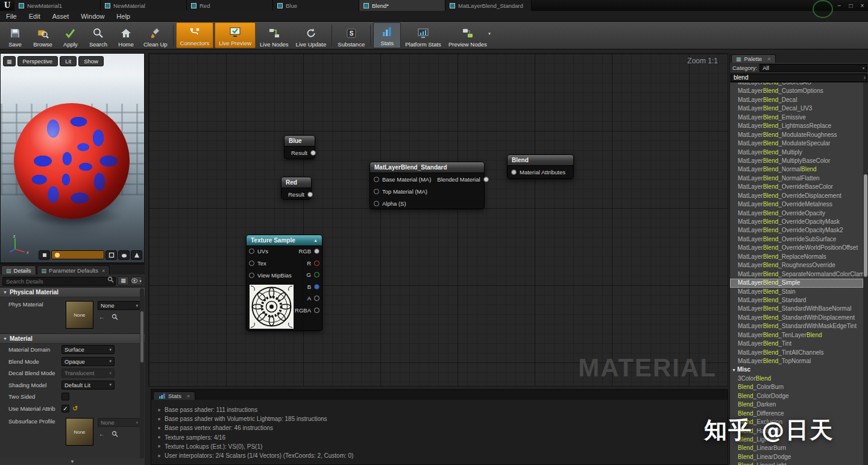  I want to click on connectors-button: Connectors, so click(195, 35).